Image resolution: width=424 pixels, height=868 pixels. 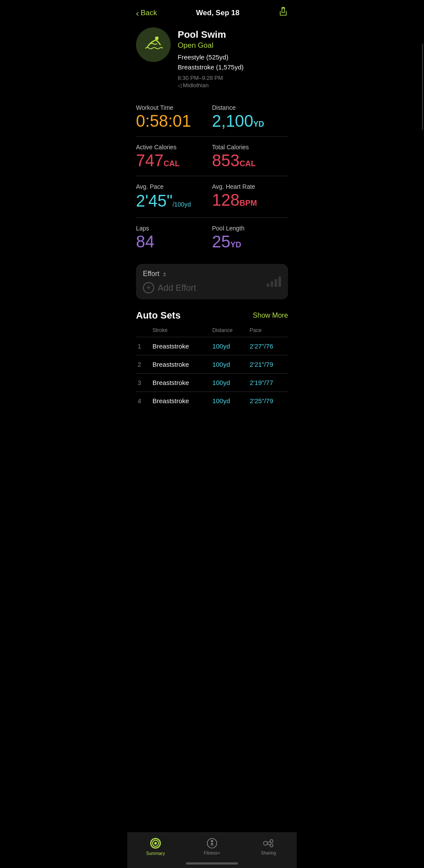 What do you see at coordinates (267, 383) in the screenshot?
I see `row-pace: 2'19"/77` at bounding box center [267, 383].